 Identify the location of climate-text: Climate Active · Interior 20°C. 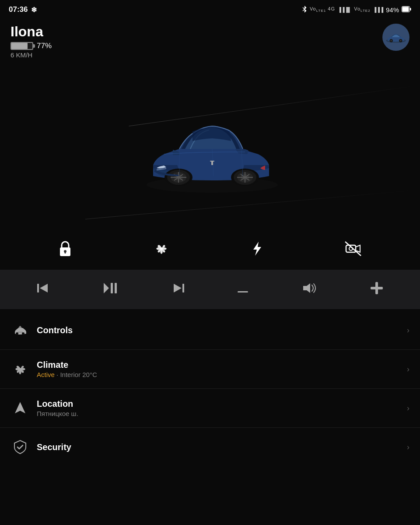
(222, 369).